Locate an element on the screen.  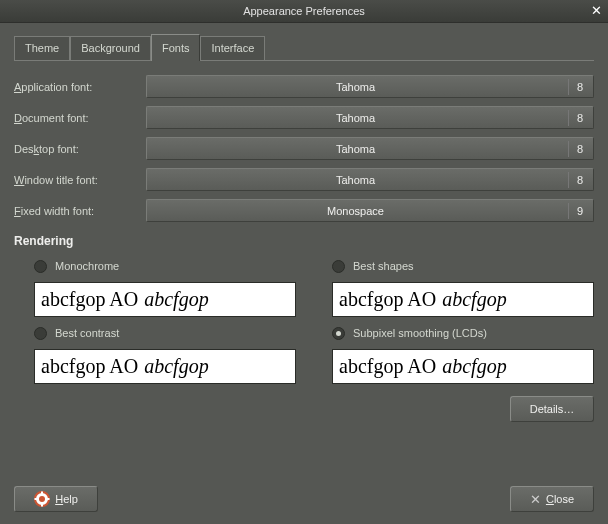
rendering-heading: Rendering is located at coordinates (304, 241).